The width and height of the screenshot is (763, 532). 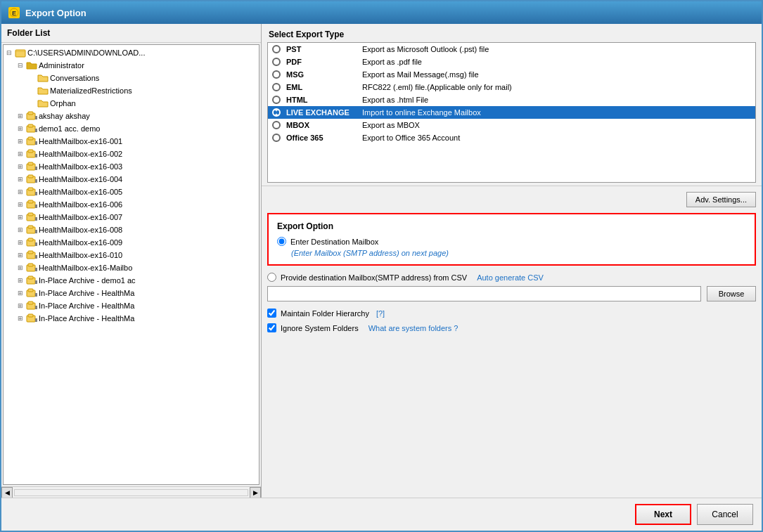 What do you see at coordinates (725, 514) in the screenshot?
I see `cancel-button: Cancel` at bounding box center [725, 514].